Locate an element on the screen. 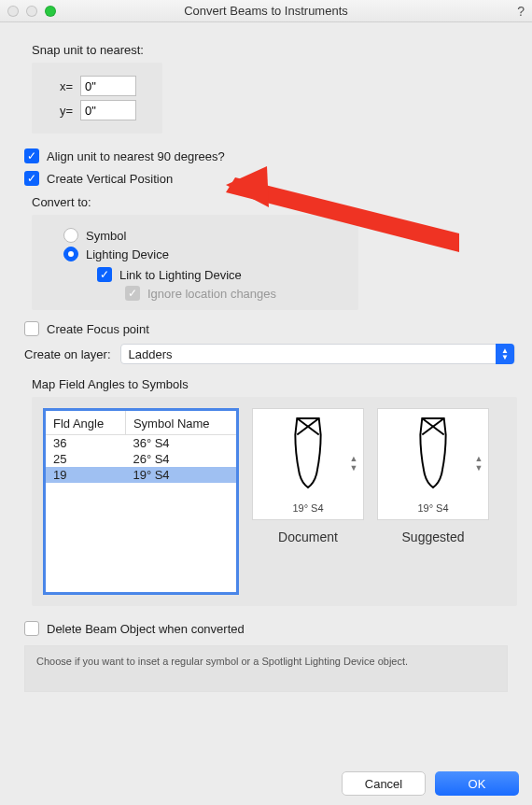 This screenshot has height=805, width=532. titlebar: Convert Beams to Instruments ? is located at coordinates (266, 11).